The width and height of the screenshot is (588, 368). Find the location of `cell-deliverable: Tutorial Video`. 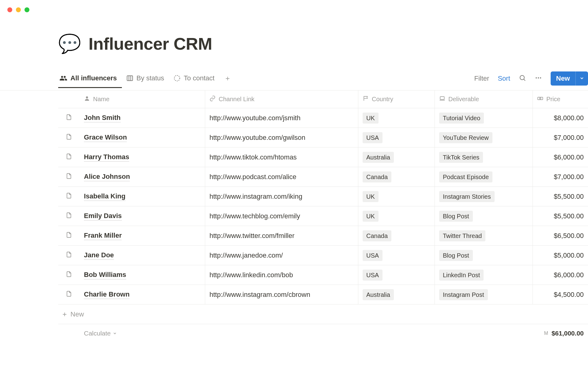

cell-deliverable: Tutorial Video is located at coordinates (484, 118).